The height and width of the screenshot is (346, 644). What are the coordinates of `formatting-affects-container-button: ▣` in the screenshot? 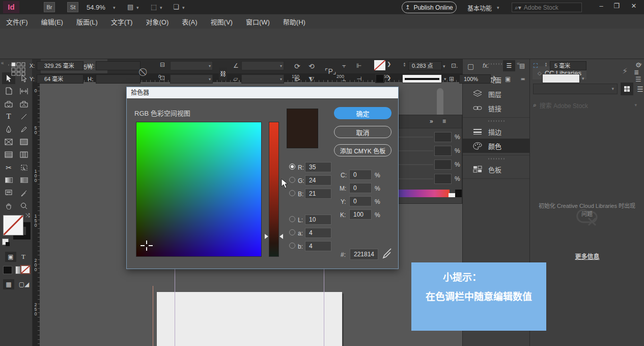 It's located at (11, 257).